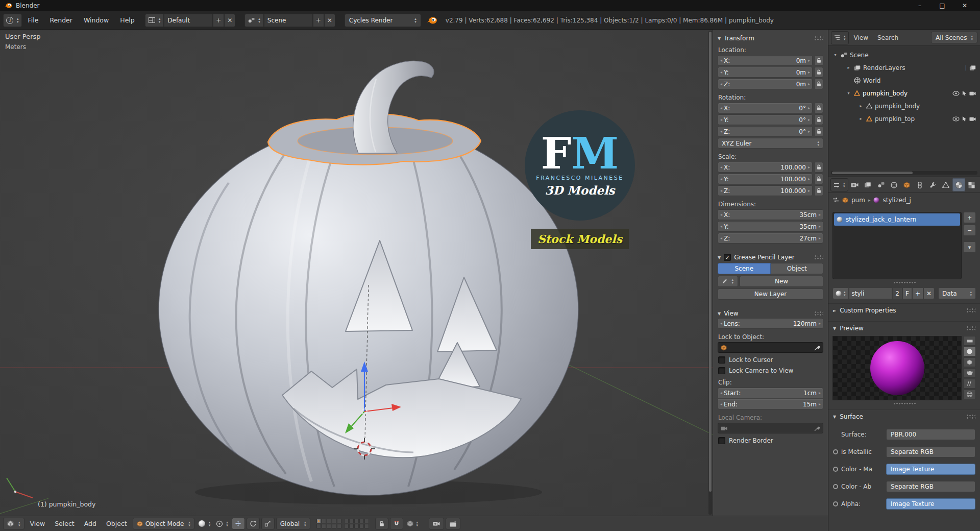 The width and height of the screenshot is (980, 531). Describe the element at coordinates (397, 524) in the screenshot. I see `snap-toggle` at that location.